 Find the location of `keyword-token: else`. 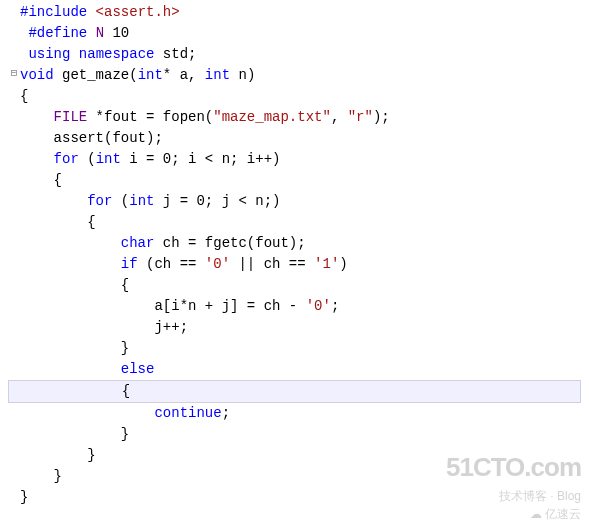

keyword-token: else is located at coordinates (87, 369).